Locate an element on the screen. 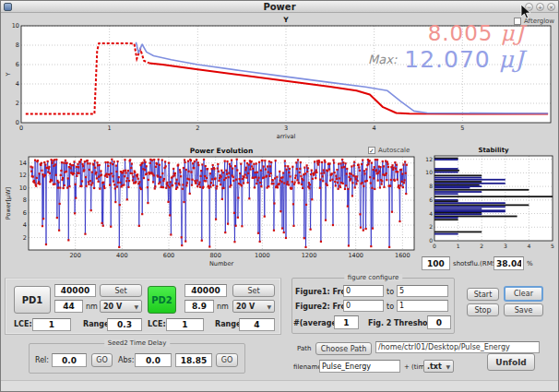 The width and height of the screenshot is (559, 392). rel-input is located at coordinates (69, 360).